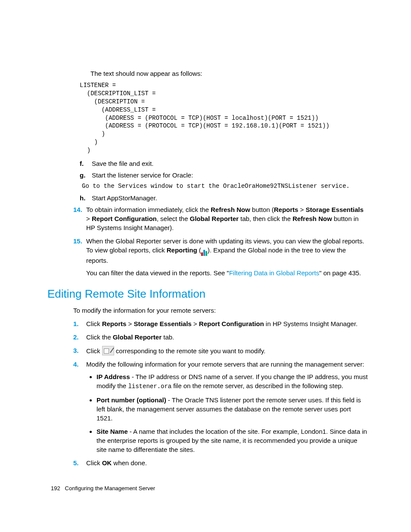 This screenshot has height=532, width=411. What do you see at coordinates (224, 164) in the screenshot?
I see `step-f: f. Save the file and exit.` at bounding box center [224, 164].